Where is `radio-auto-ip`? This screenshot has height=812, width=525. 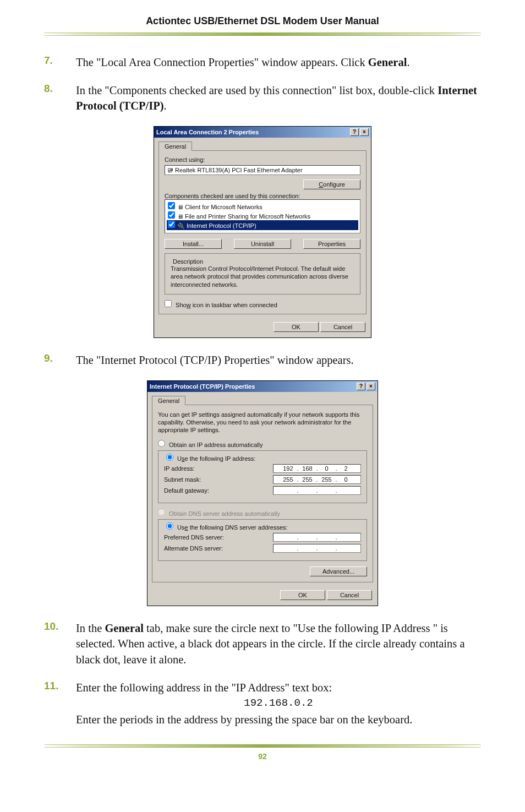 radio-auto-ip is located at coordinates (162, 444).